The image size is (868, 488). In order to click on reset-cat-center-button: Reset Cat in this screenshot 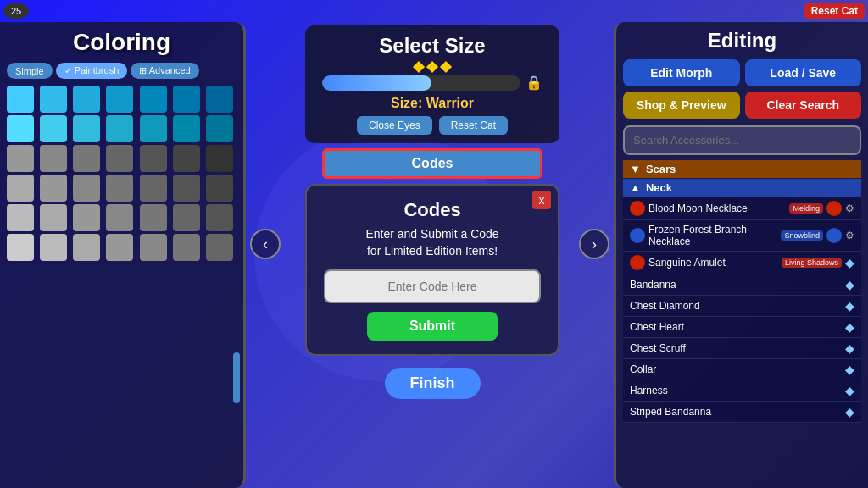, I will do `click(473, 125)`.